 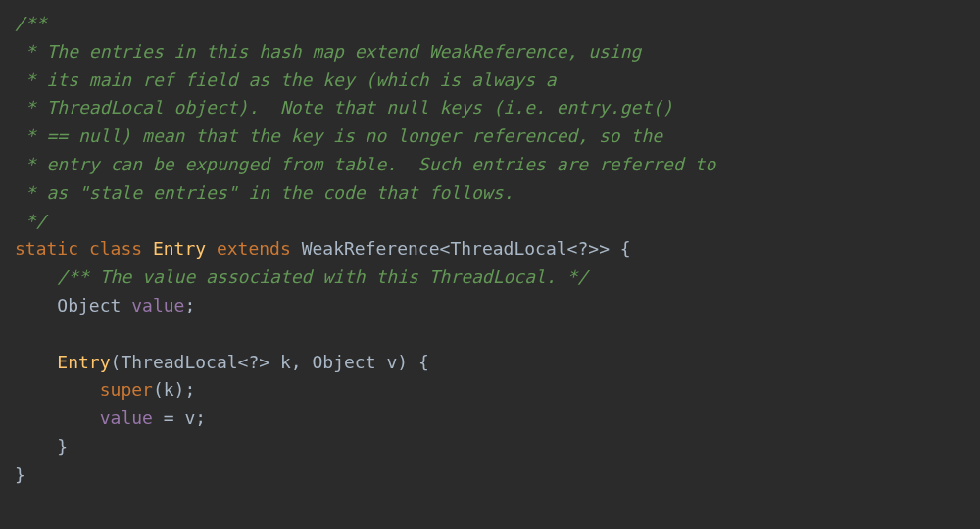 What do you see at coordinates (392, 362) in the screenshot?
I see `param-v: v` at bounding box center [392, 362].